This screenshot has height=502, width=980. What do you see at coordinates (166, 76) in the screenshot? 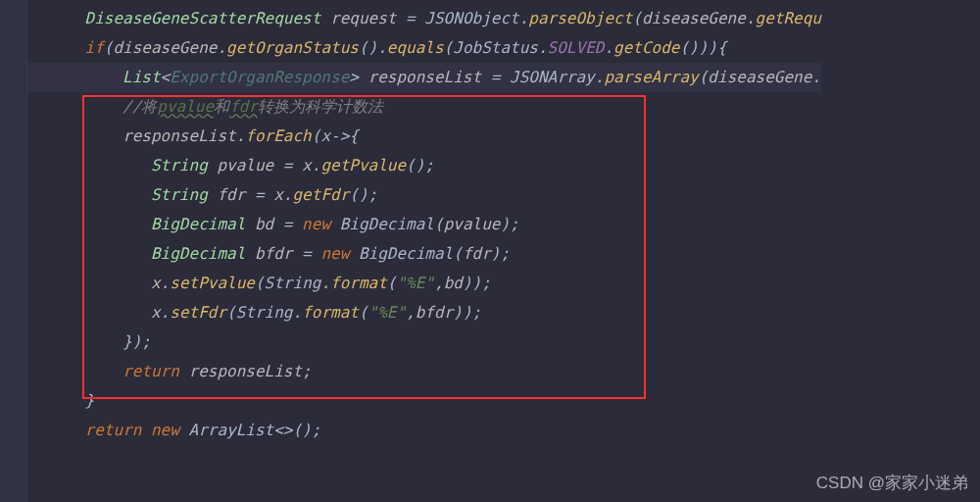
I see `angle-token: <` at bounding box center [166, 76].